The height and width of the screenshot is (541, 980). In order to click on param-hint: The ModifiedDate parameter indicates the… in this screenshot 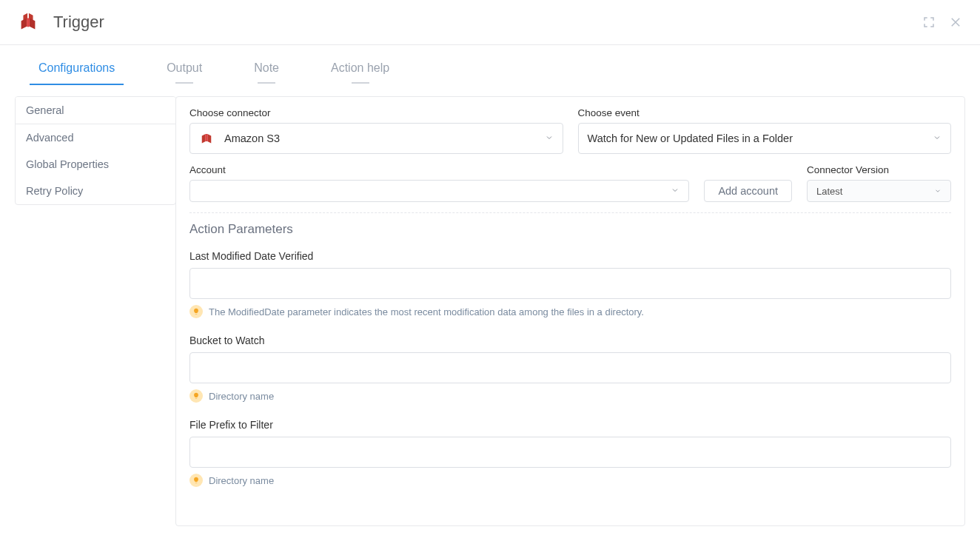, I will do `click(426, 312)`.